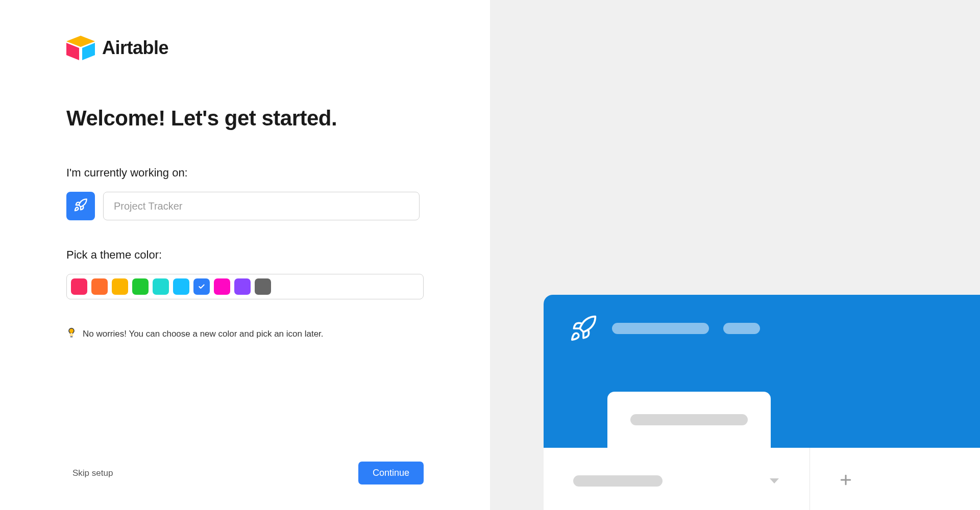  Describe the element at coordinates (81, 206) in the screenshot. I see `project-icon-box` at that location.